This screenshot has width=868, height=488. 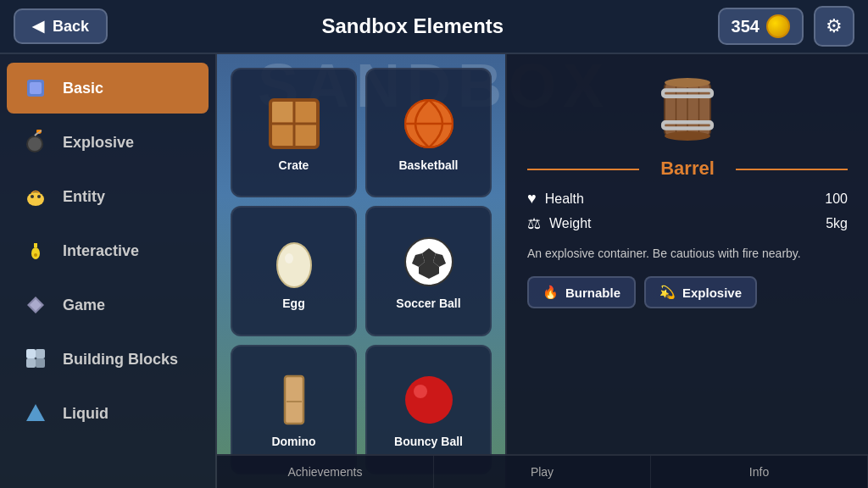 I want to click on sidebar-item-liquid: Liquid, so click(x=108, y=413).